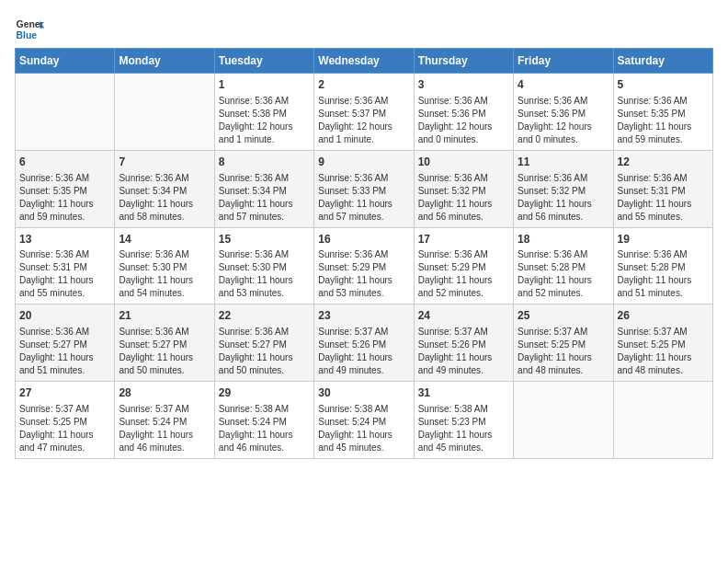 The width and height of the screenshot is (728, 563). Describe the element at coordinates (65, 61) in the screenshot. I see `weekday-header-cell: Sunday` at that location.